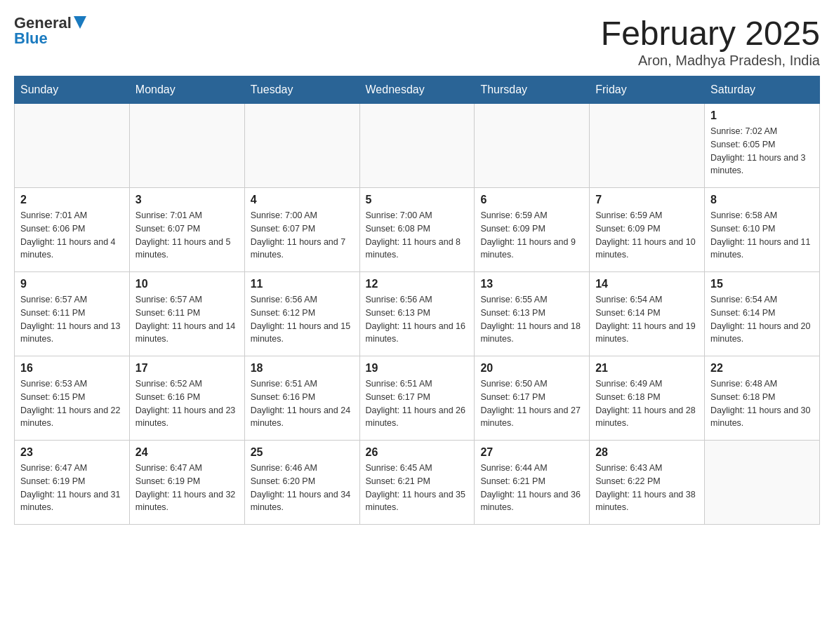  Describe the element at coordinates (532, 368) in the screenshot. I see `day-number: 20` at that location.